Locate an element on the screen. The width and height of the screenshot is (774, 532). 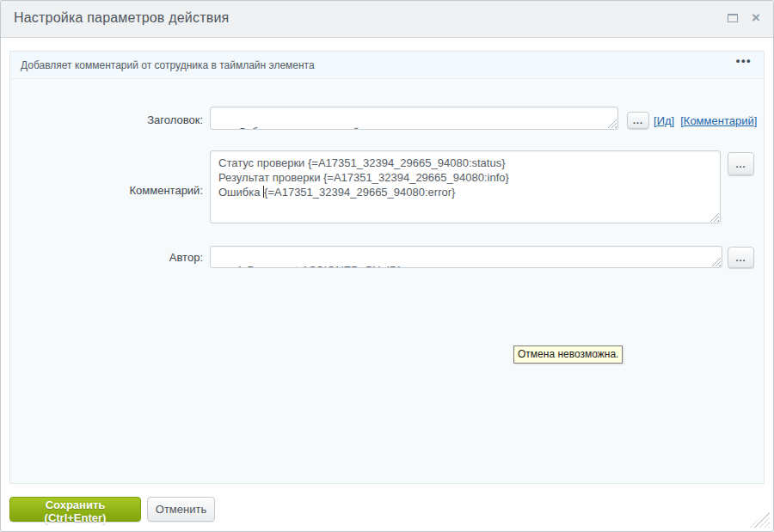
window-resize-grip is located at coordinates (759, 519).